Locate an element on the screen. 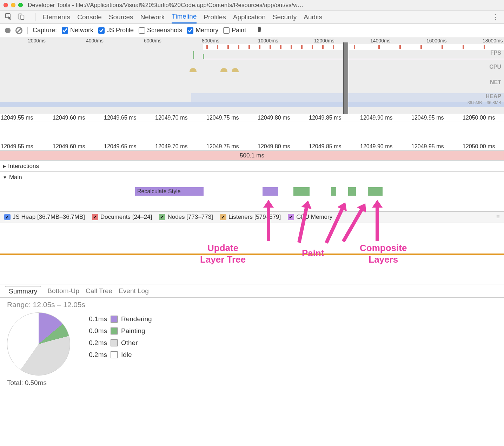 This screenshot has width=504, height=446. legend-other: 0.2msOther is located at coordinates (118, 343).